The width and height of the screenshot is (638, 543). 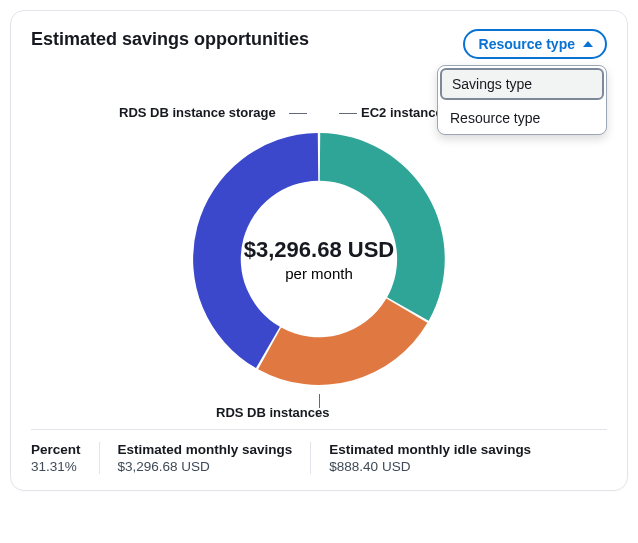 I want to click on dropdown-selected-label: Resource type, so click(x=527, y=44).